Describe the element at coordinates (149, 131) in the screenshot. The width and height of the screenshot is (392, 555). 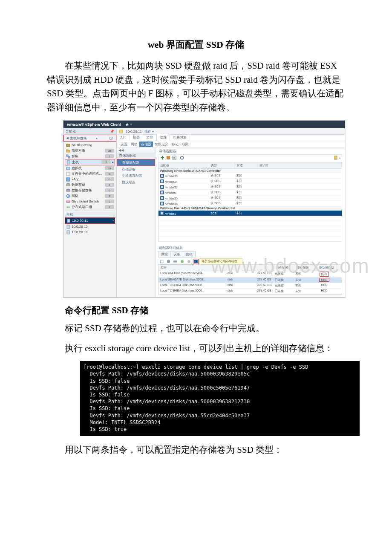
I see `actions-menu: 操作 ▾` at that location.